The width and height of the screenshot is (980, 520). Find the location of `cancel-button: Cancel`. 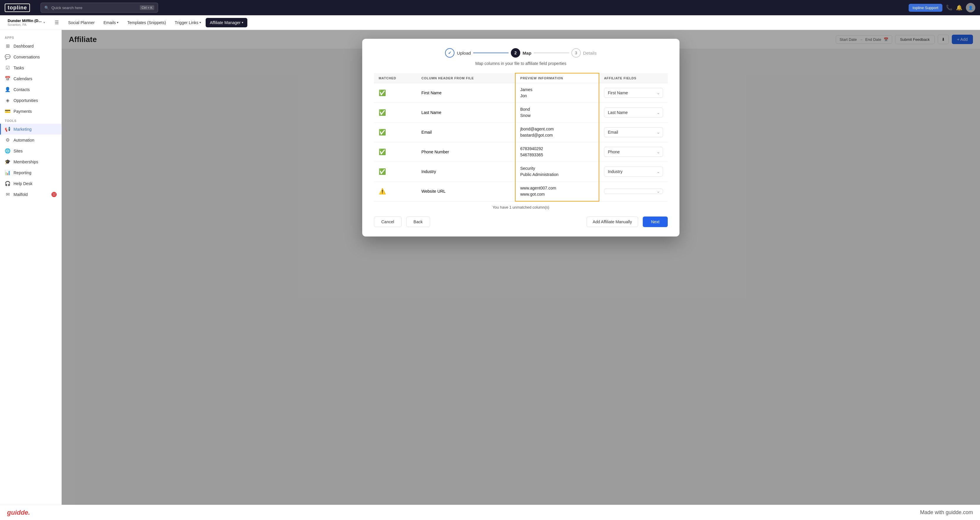

cancel-button: Cancel is located at coordinates (388, 222).